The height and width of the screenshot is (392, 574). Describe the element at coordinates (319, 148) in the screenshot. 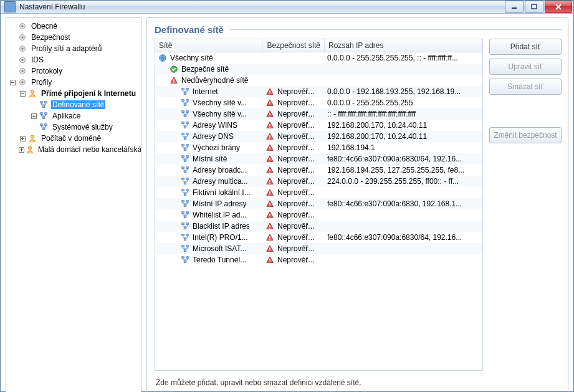

I see `table-row: Výchozí brányNeprověř...192.168.194.1` at that location.